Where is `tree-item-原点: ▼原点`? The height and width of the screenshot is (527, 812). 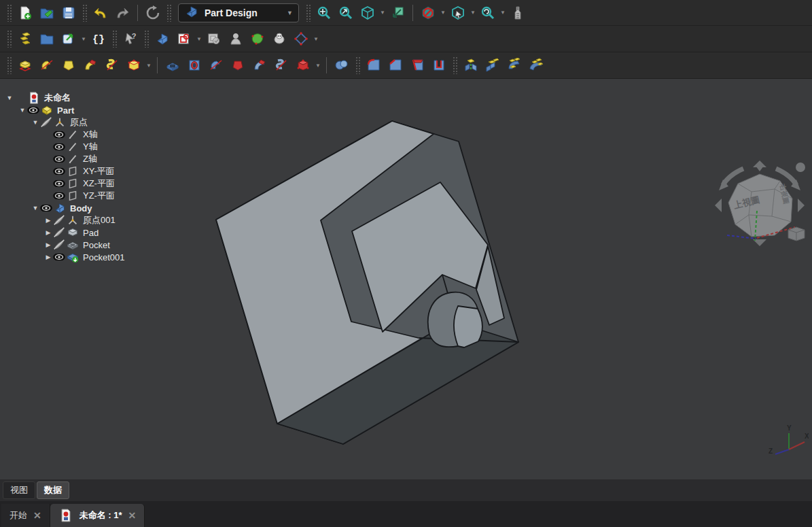
tree-item-原点: ▼原点 is located at coordinates (95, 122).